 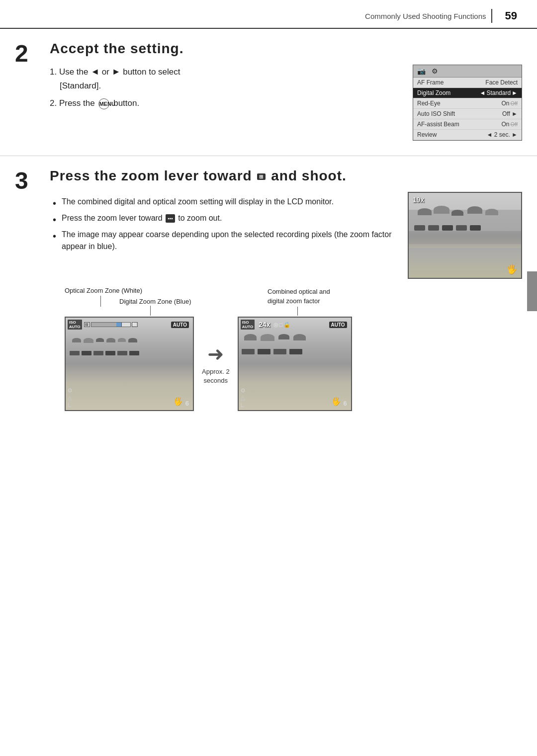 I want to click on combined-label: Combined optical anddigital zoom factor, so click(x=299, y=296).